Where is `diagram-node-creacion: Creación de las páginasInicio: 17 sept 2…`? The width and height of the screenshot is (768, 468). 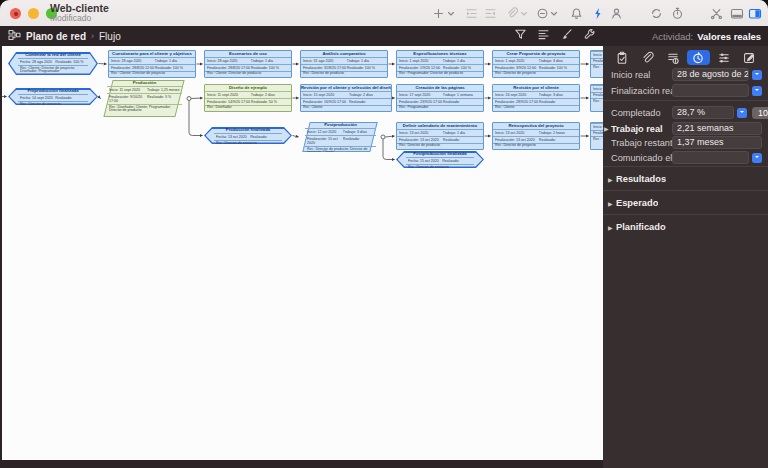 diagram-node-creacion: Creación de las páginasInicio: 17 sept 2… is located at coordinates (440, 98).